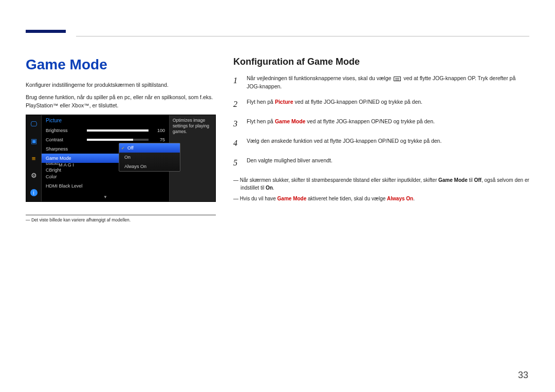 The height and width of the screenshot is (392, 555). What do you see at coordinates (121, 85) in the screenshot?
I see `body-text: Konfigurer indstillingerne for produktsk…` at bounding box center [121, 85].